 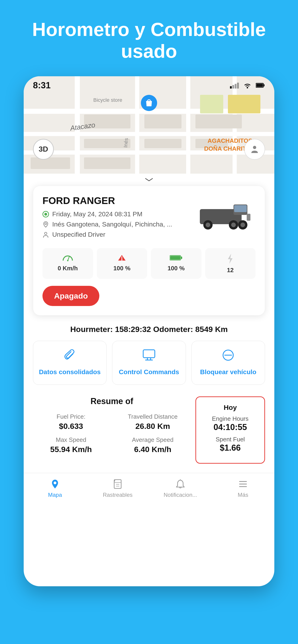 What do you see at coordinates (180, 495) in the screenshot?
I see `nav-label-notificaciones: Notificacion...` at bounding box center [180, 495].